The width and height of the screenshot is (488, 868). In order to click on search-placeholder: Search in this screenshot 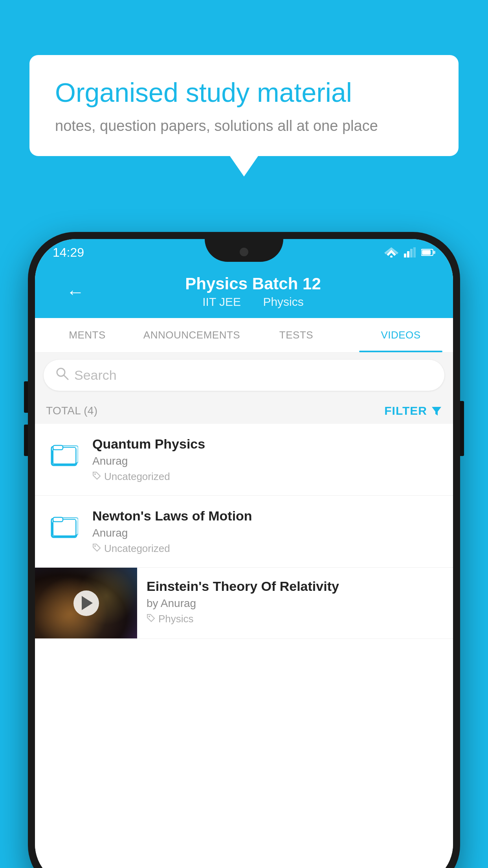, I will do `click(95, 375)`.